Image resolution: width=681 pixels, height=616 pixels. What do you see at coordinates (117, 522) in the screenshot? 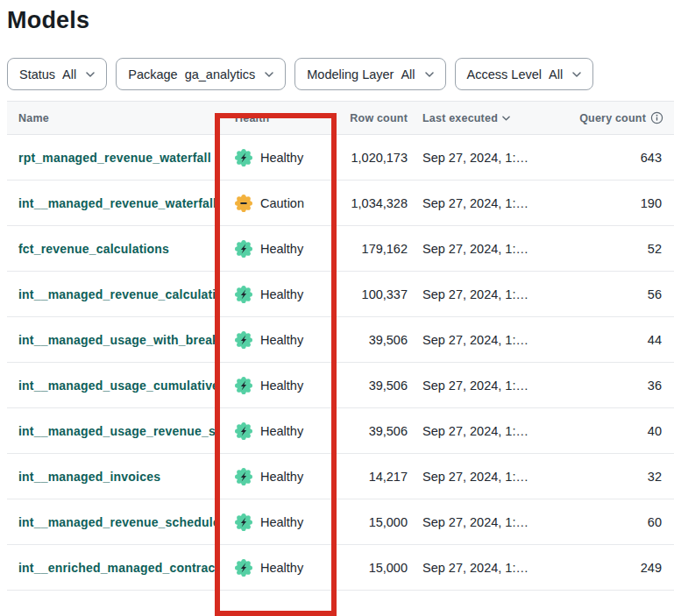
I see `model-name-link: int__managed_revenue_schedule_…` at bounding box center [117, 522].